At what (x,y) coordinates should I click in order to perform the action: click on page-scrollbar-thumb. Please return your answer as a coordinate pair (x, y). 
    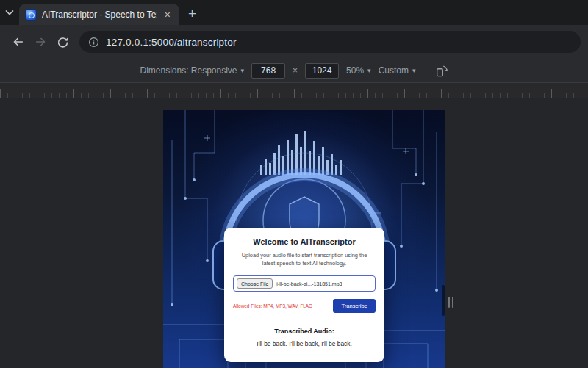
    Looking at the image, I should click on (443, 300).